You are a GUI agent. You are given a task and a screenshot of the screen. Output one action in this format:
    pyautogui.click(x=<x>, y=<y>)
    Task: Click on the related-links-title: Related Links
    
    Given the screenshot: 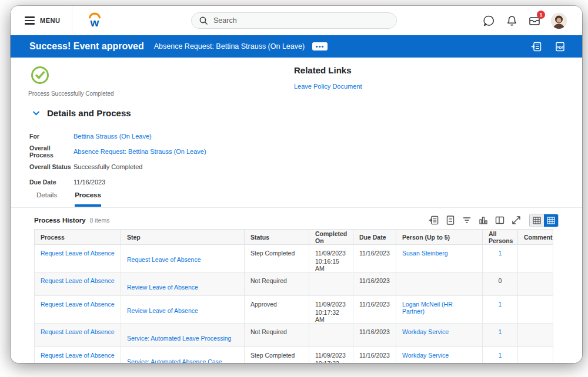 What is the action you would take?
    pyautogui.click(x=328, y=70)
    